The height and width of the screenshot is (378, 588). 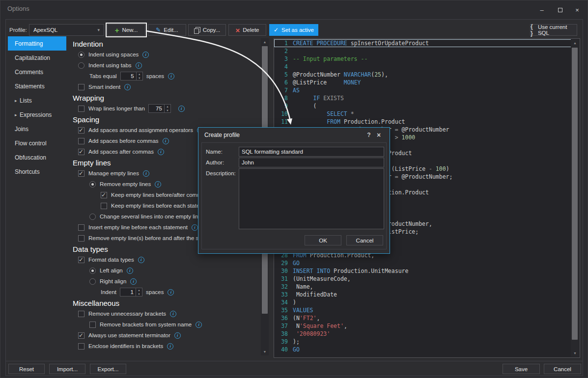 What do you see at coordinates (37, 172) in the screenshot?
I see `sidebar-item-shortcuts: Shortcuts` at bounding box center [37, 172].